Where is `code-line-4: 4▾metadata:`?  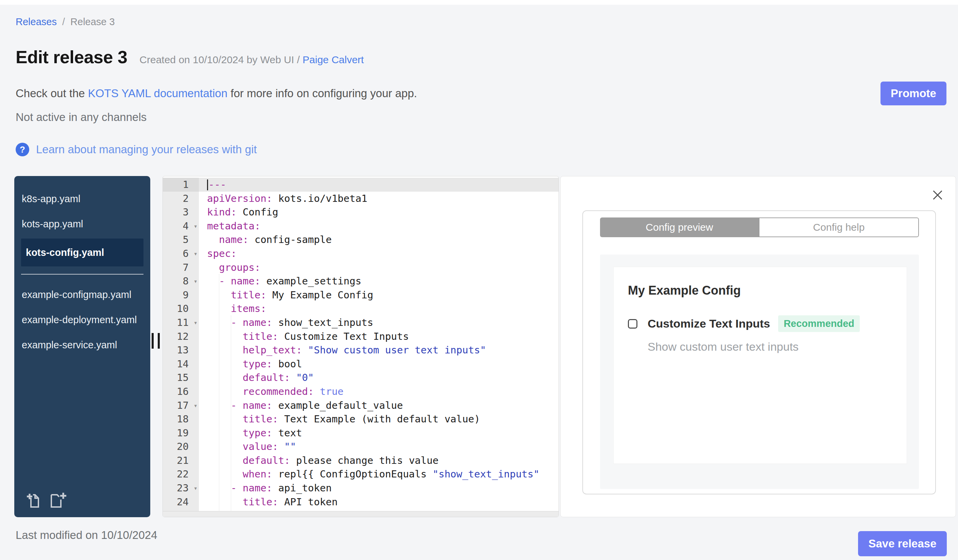
code-line-4: 4▾metadata: is located at coordinates (360, 226).